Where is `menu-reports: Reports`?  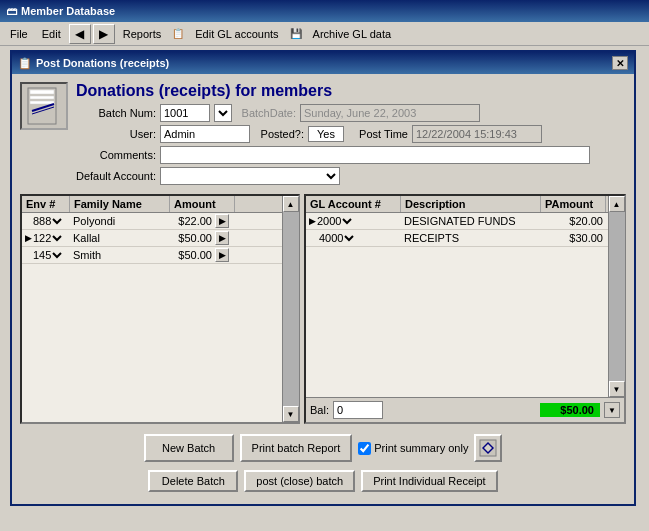 menu-reports: Reports is located at coordinates (142, 34).